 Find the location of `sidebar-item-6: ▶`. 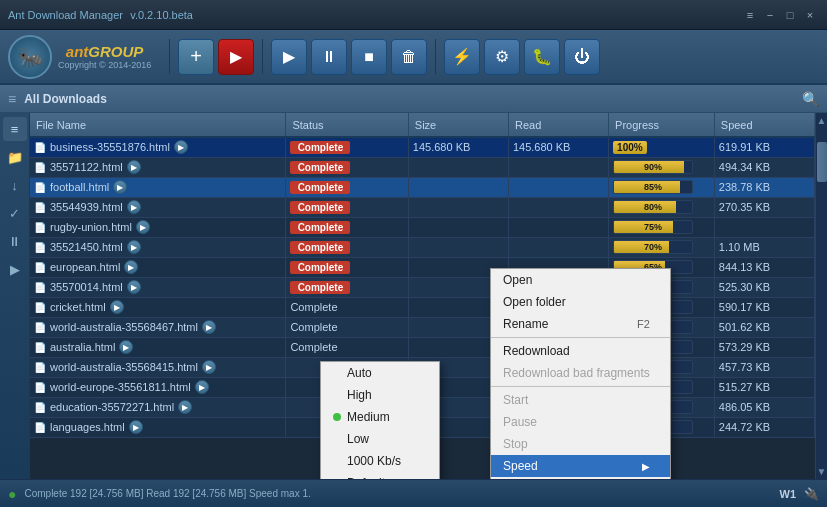

sidebar-item-6: ▶ is located at coordinates (15, 269).